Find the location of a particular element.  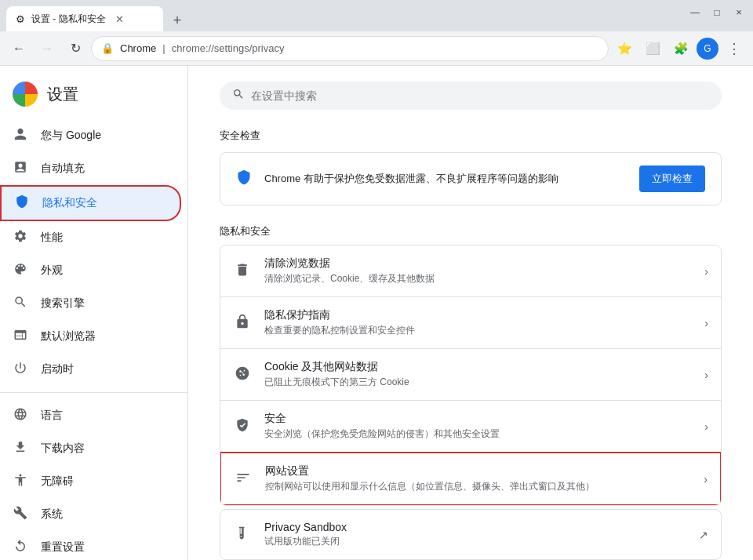

sidebar-item-language: 语言 is located at coordinates (91, 416).